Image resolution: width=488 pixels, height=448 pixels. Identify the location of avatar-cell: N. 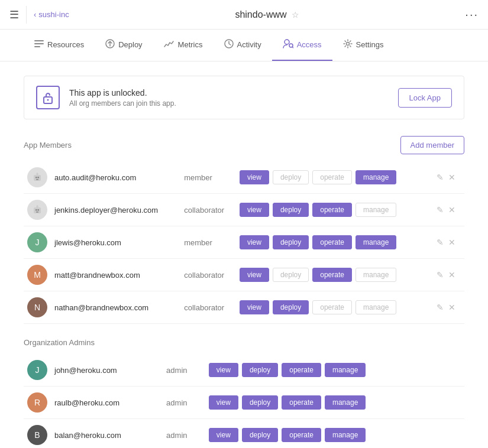
(37, 307).